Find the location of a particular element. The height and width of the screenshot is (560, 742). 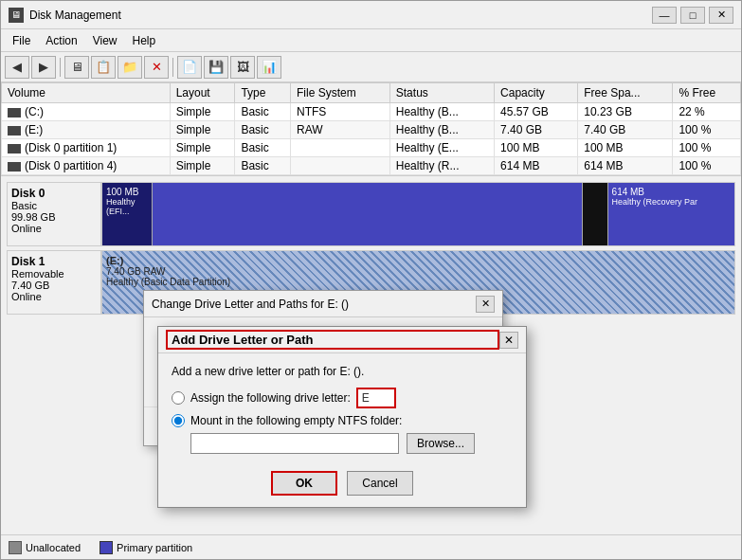

col-volume: Volume is located at coordinates (86, 93).